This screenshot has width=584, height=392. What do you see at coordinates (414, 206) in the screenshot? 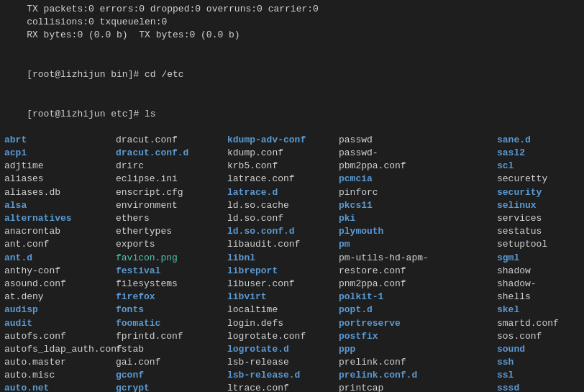
I see `list-item: pkcs11` at bounding box center [414, 206].